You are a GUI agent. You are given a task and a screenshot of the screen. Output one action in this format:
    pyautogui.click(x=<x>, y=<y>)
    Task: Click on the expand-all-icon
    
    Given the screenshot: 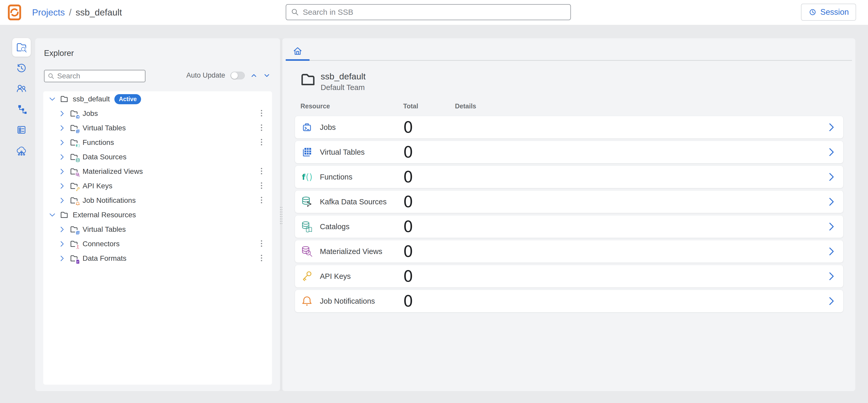 What is the action you would take?
    pyautogui.click(x=267, y=75)
    